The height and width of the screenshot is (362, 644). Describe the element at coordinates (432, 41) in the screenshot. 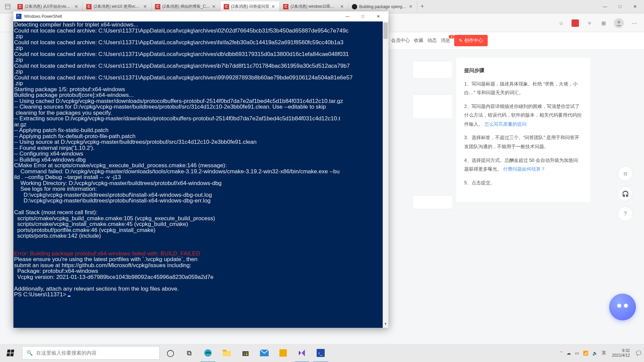

I see `header-dynamic-link: 动态` at that location.